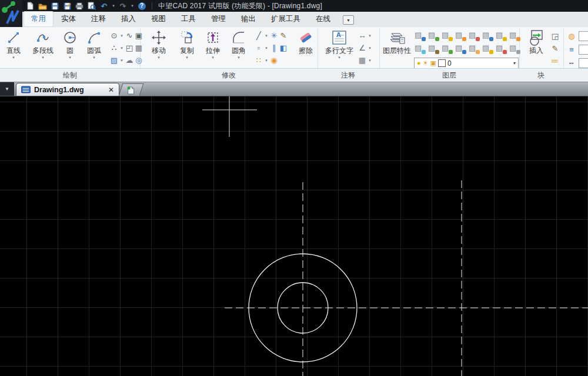  I want to click on region-icon: ◰, so click(129, 48).